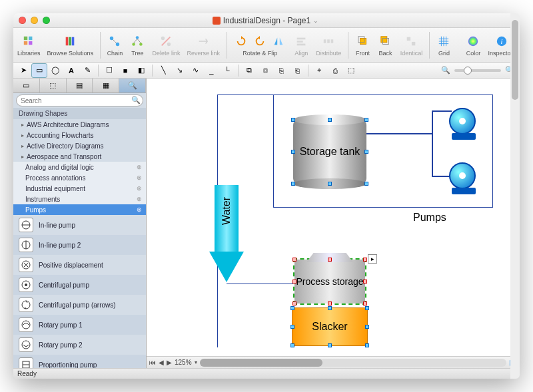  I want to click on text-tool: A, so click(71, 71).